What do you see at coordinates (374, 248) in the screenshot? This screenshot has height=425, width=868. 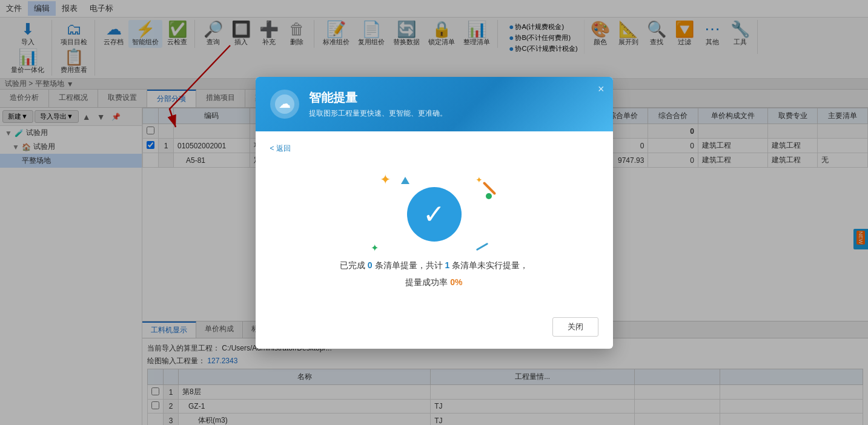 I see `deco-star-bottom-left: ✦` at bounding box center [374, 248].